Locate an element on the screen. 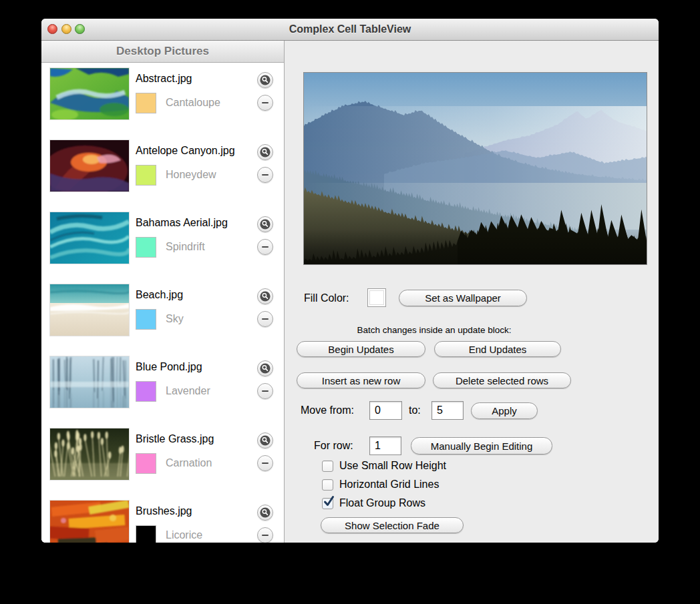 This screenshot has width=700, height=604. to-label: to: is located at coordinates (415, 410).